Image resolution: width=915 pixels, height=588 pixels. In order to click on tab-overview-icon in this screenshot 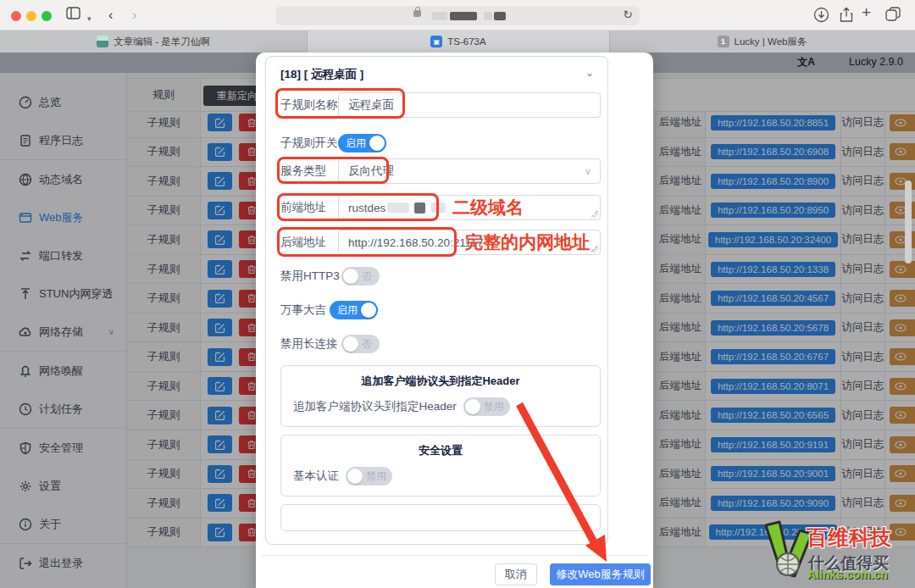, I will do `click(893, 17)`.